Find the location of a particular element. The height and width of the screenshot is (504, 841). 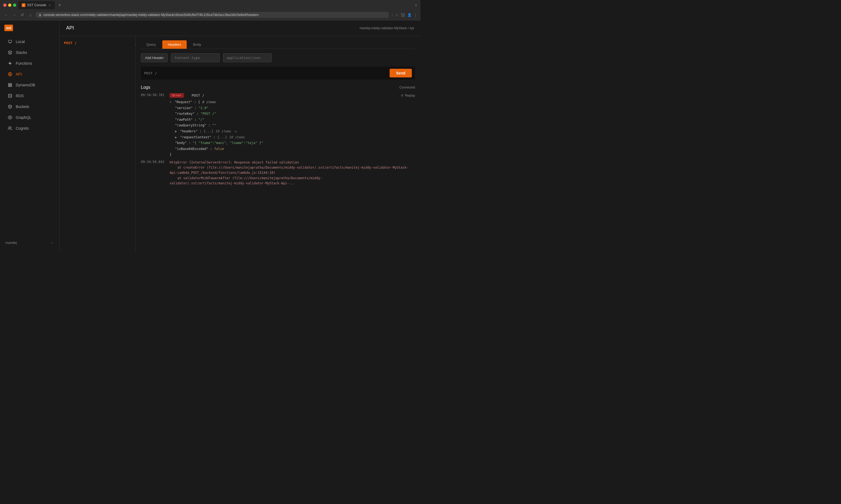

breadcrumb: manitej-middy-validator-MyStack / Api is located at coordinates (387, 28).